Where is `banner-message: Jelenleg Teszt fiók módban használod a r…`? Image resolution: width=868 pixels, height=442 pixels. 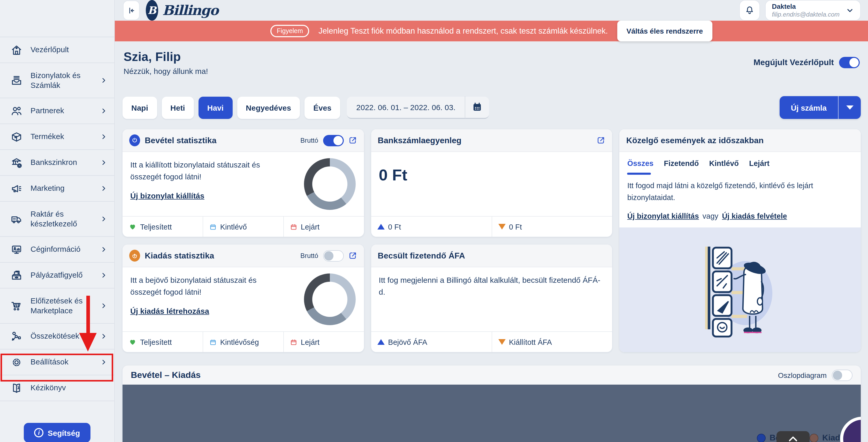
banner-message: Jelenleg Teszt fiók módban használod a r… is located at coordinates (463, 31).